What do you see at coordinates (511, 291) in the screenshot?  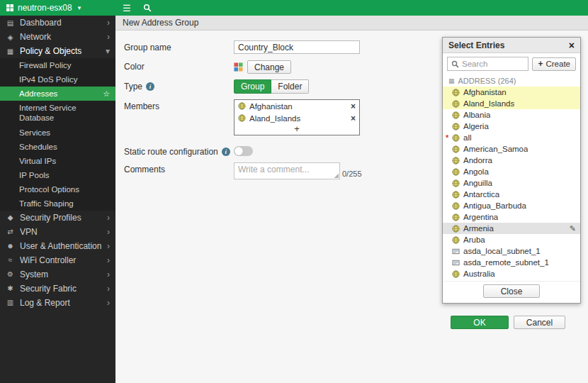 I see `panel-close-button: Close` at bounding box center [511, 291].